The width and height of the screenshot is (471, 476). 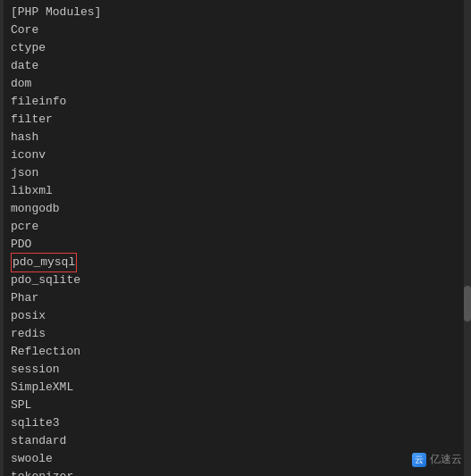 What do you see at coordinates (21, 84) in the screenshot?
I see `module-line: dom` at bounding box center [21, 84].